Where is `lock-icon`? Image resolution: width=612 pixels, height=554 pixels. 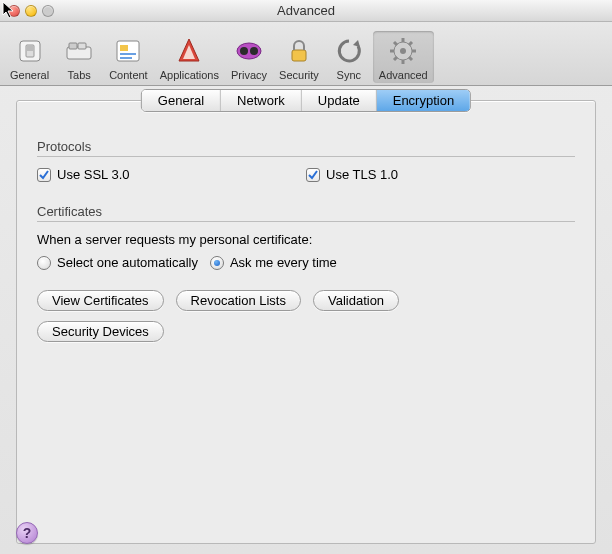 lock-icon is located at coordinates (299, 51).